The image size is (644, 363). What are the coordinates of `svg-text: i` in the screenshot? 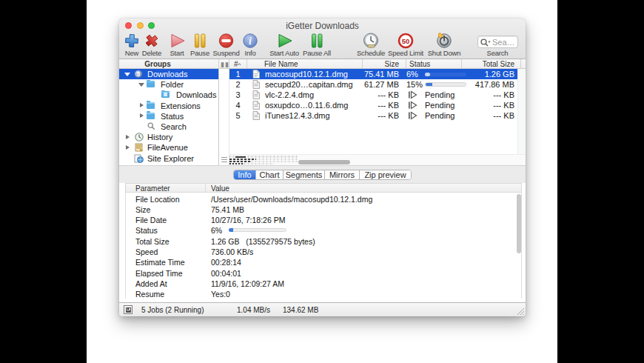 It's located at (250, 41).